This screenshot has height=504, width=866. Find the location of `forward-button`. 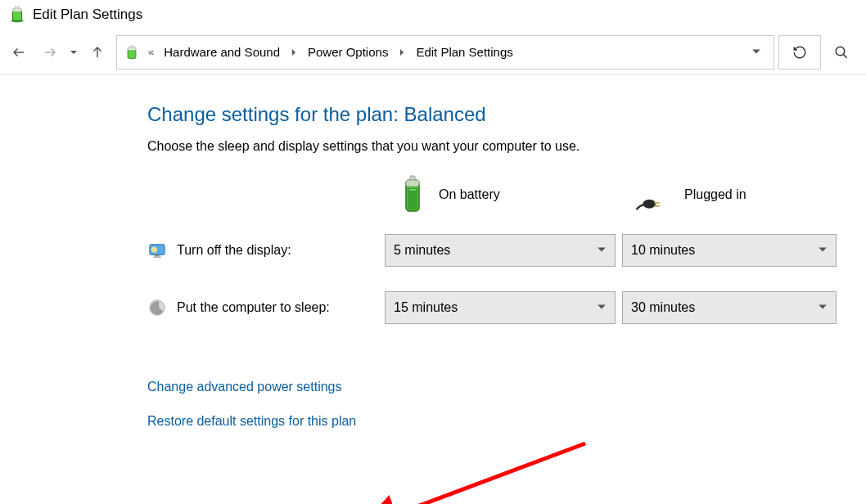

forward-button is located at coordinates (50, 52).